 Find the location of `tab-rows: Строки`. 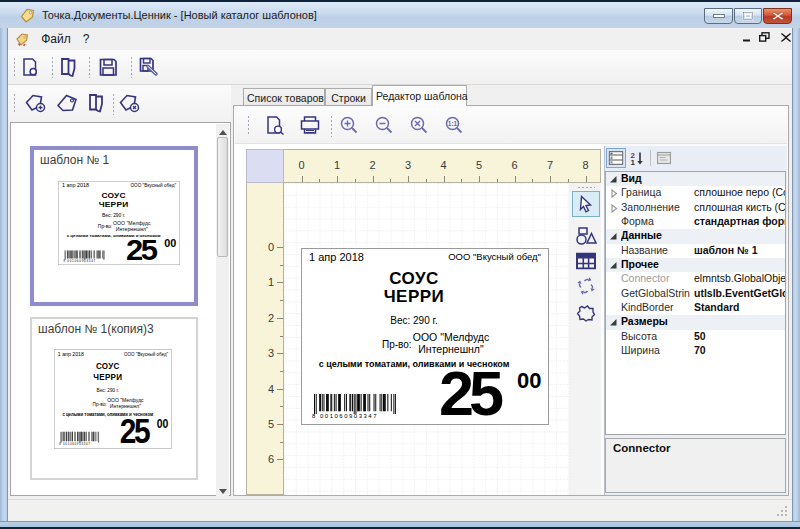

tab-rows: Строки is located at coordinates (348, 97).